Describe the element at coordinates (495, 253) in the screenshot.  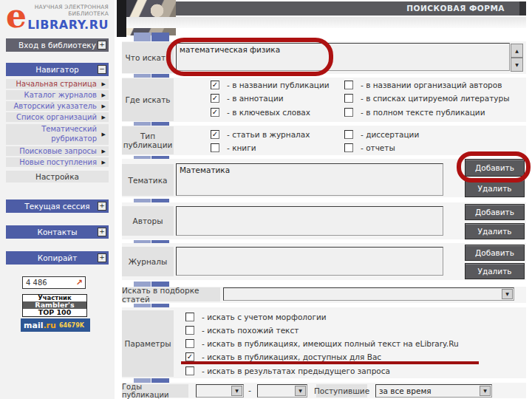
I see `journals-add-button: Добавить` at that location.